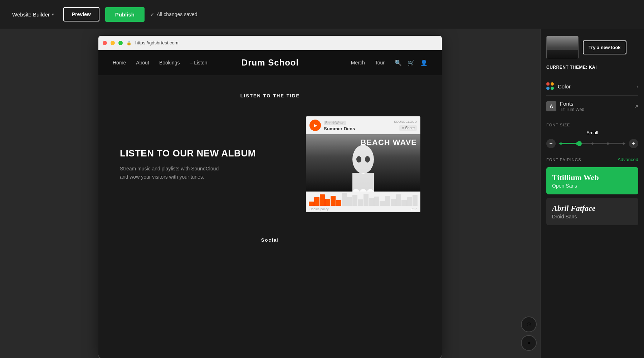  Describe the element at coordinates (592, 47) in the screenshot. I see `theme-preview-card: Try a new look` at that location.